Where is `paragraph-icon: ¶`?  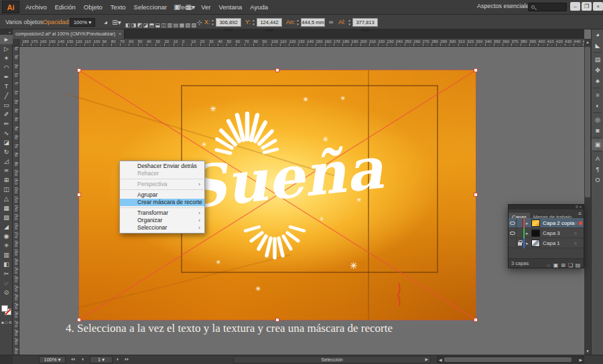 paragraph-icon: ¶ is located at coordinates (598, 169).